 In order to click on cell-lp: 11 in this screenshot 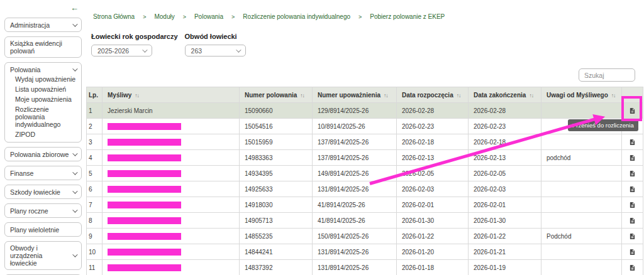, I will do `click(94, 267)`.